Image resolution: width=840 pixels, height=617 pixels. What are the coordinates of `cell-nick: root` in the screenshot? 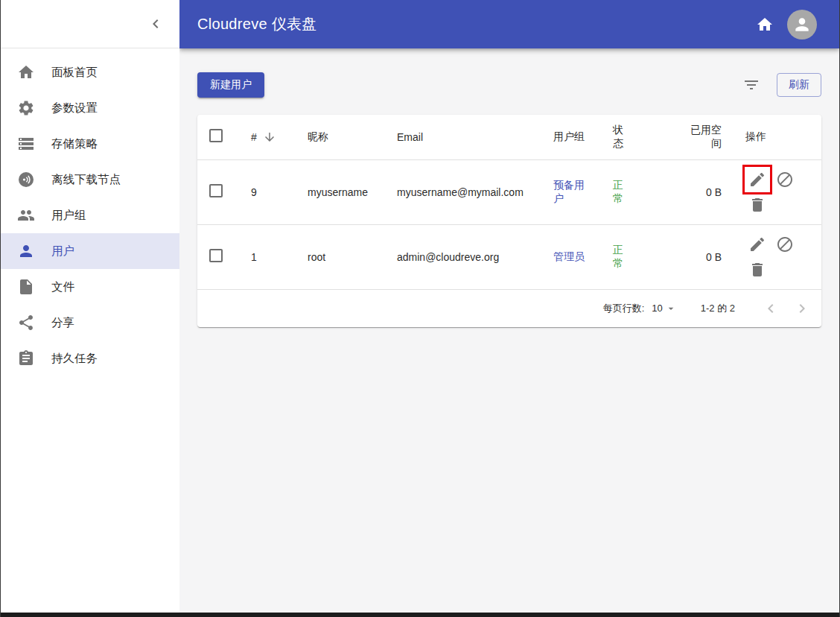 It's located at (340, 256).